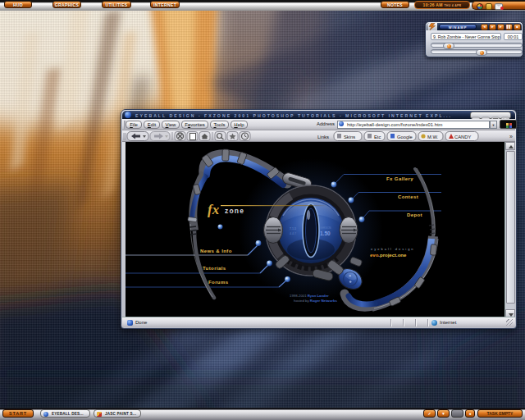 The image size is (525, 420). Describe the element at coordinates (415, 215) in the screenshot. I see `svg-text: Depot` at that location.